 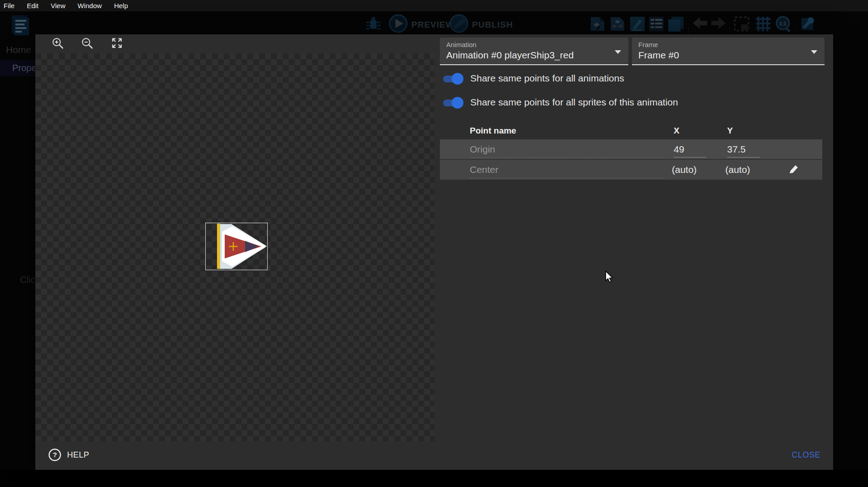 What do you see at coordinates (728, 52) in the screenshot?
I see `frame-select: Frame Frame #0` at bounding box center [728, 52].